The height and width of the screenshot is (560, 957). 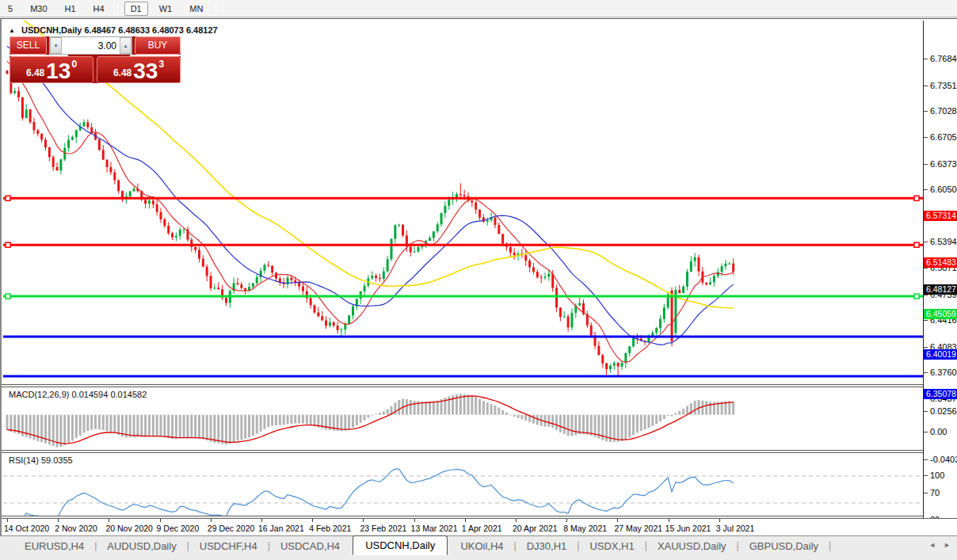 What do you see at coordinates (51, 70) in the screenshot?
I see `sell-price-box: 6.48 13 0` at bounding box center [51, 70].